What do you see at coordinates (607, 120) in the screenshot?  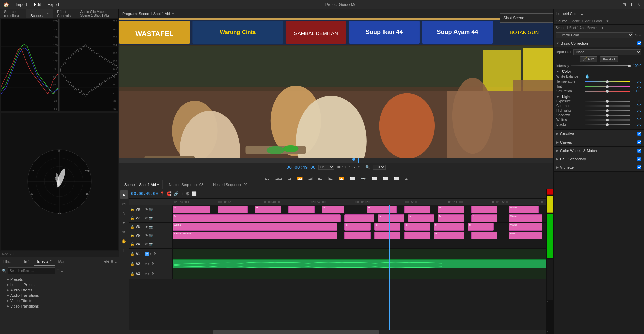 I see `whites-slider` at bounding box center [607, 120].